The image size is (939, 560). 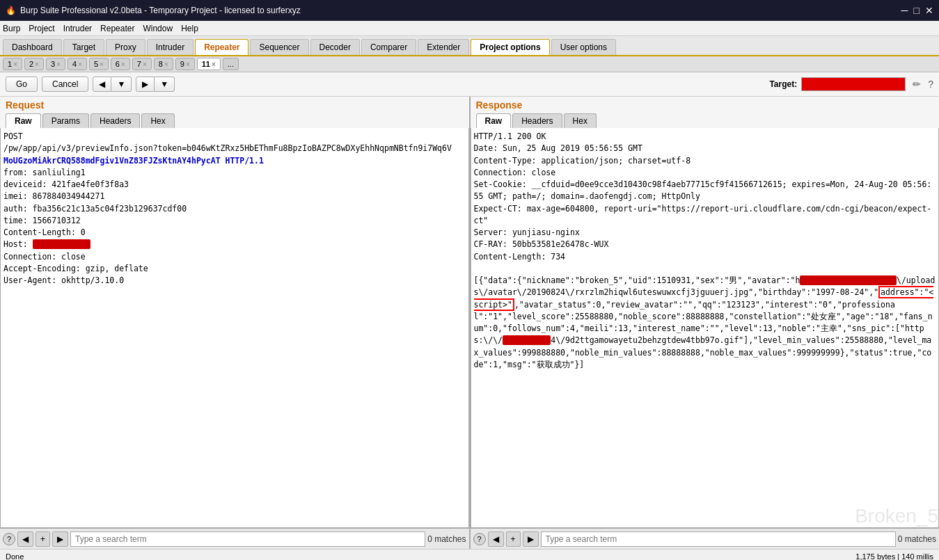 I want to click on minimize-button: ─, so click(x=905, y=10).